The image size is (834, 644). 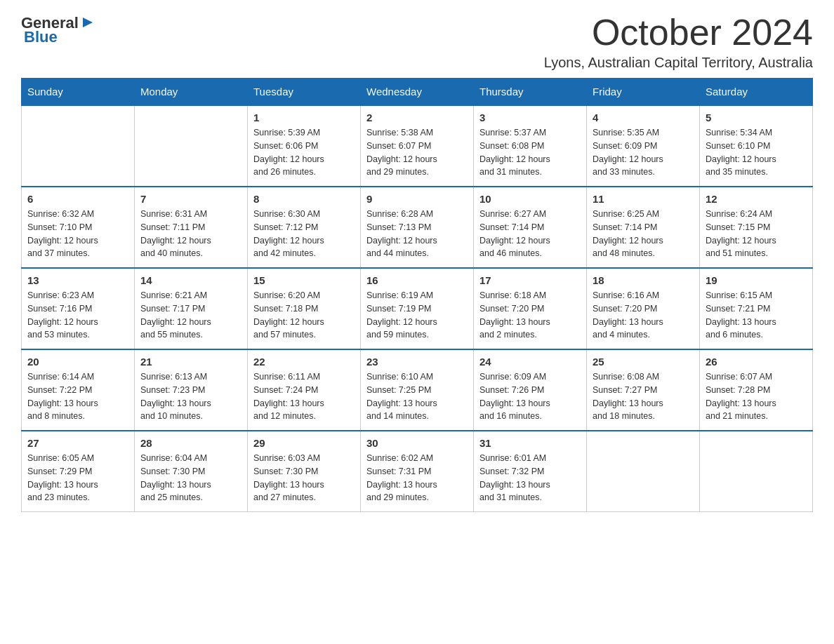 I want to click on calendar-day-cell: 31Sunrise: 6:01 AM Sunset: 7:32 PM Dayli…, so click(x=531, y=471).